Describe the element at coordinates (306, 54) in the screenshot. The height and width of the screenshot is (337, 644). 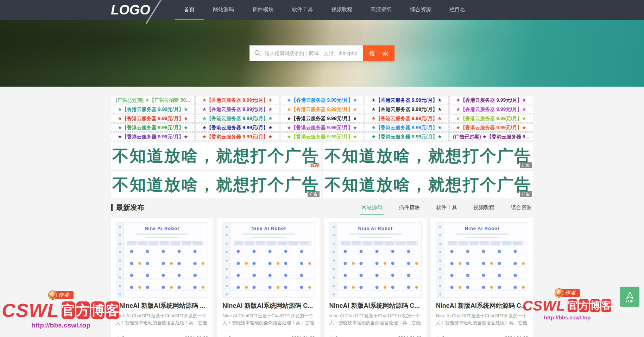
I see `search-field` at that location.